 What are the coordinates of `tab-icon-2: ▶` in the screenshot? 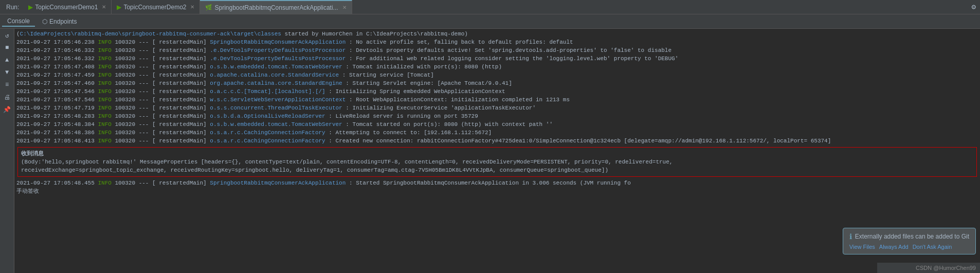 It's located at (119, 7).